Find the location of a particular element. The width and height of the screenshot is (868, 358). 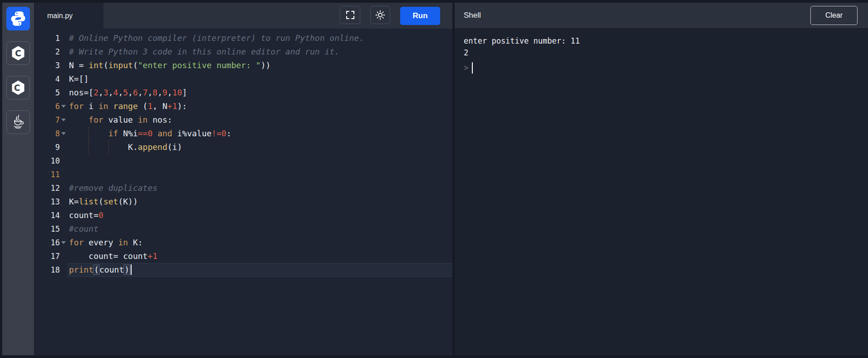

sidebar-item-c: C is located at coordinates (18, 53).